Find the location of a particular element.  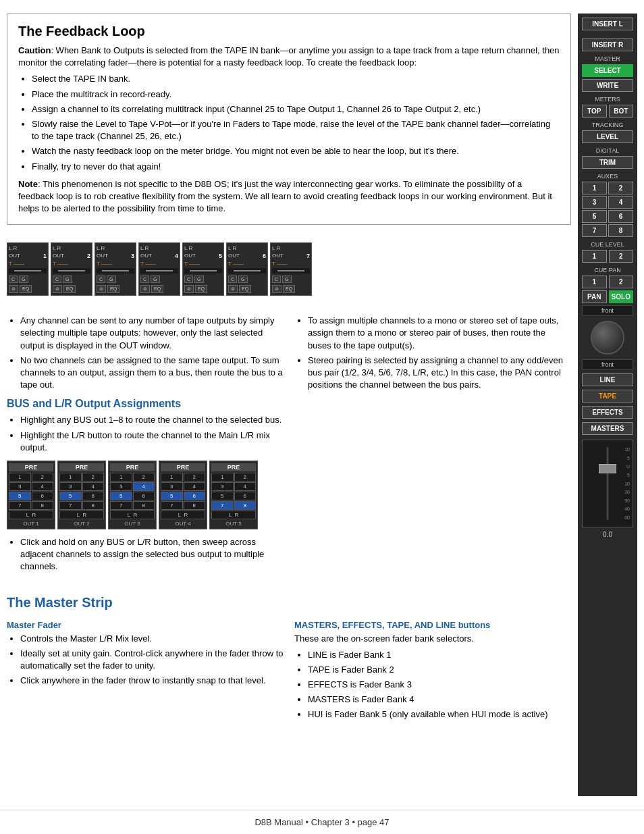

master-label: MASTER is located at coordinates (608, 59).